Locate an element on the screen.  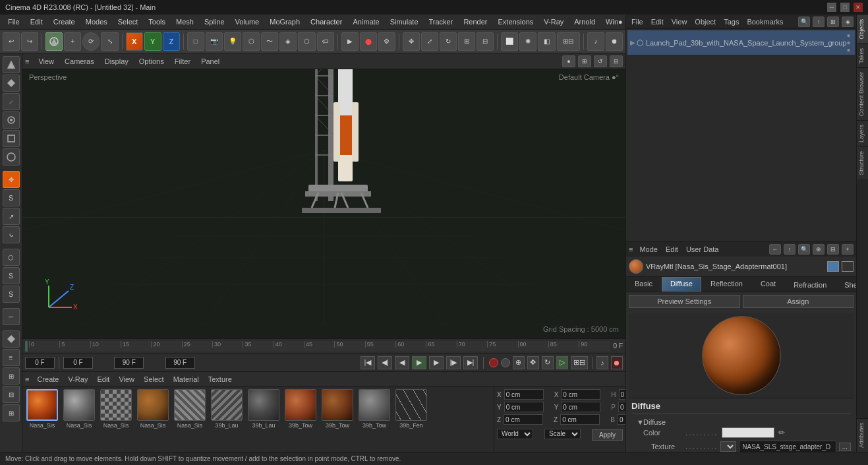
menu-tracker: Tracker is located at coordinates (442, 22).